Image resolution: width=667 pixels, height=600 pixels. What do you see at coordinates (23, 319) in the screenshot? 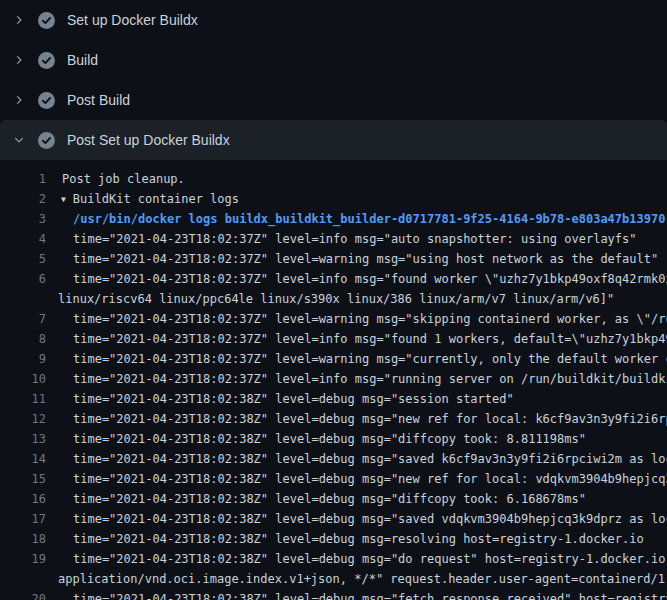
I see `log-line-number: 7` at bounding box center [23, 319].